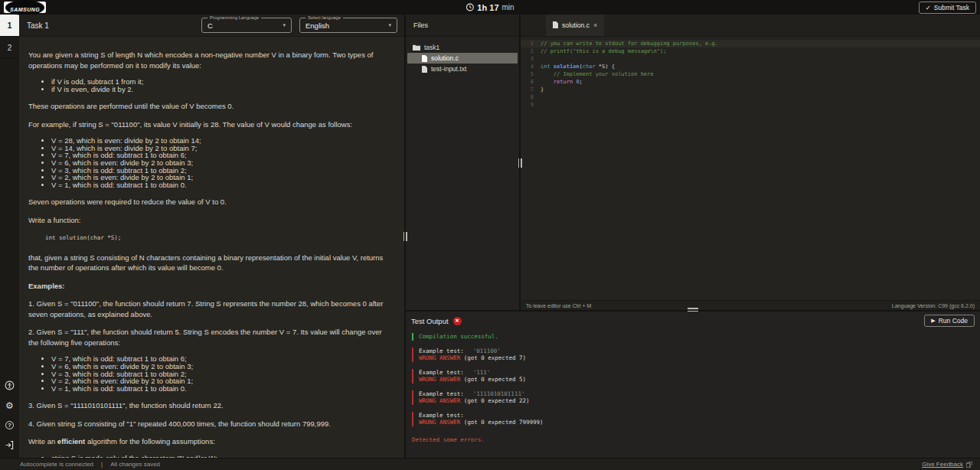 The image size is (980, 470). What do you see at coordinates (299, 25) in the screenshot?
I see `language-dropdowns: Programming Language C ▾ Select language…` at bounding box center [299, 25].